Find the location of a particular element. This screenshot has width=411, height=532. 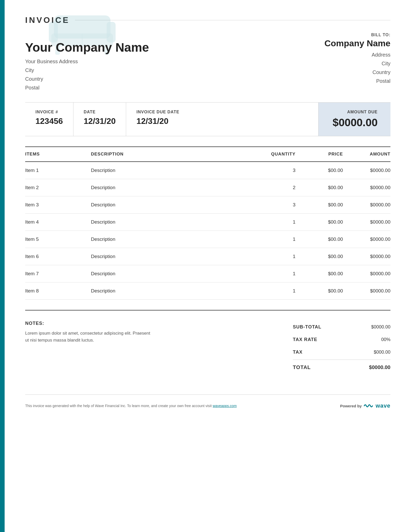

item-name-2: Item 3 is located at coordinates (58, 205).